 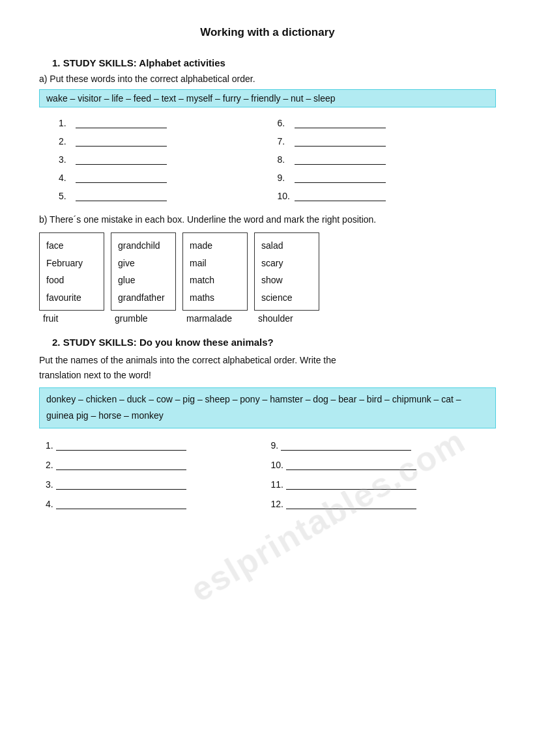 What do you see at coordinates (168, 178) in the screenshot?
I see `list-item: 4.` at bounding box center [168, 178].